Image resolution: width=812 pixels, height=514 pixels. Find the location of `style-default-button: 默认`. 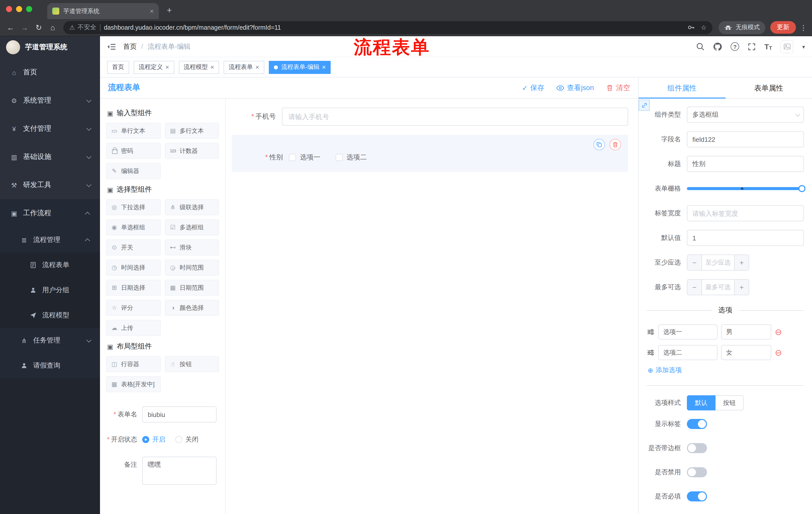

style-default-button: 默认 is located at coordinates (701, 403).